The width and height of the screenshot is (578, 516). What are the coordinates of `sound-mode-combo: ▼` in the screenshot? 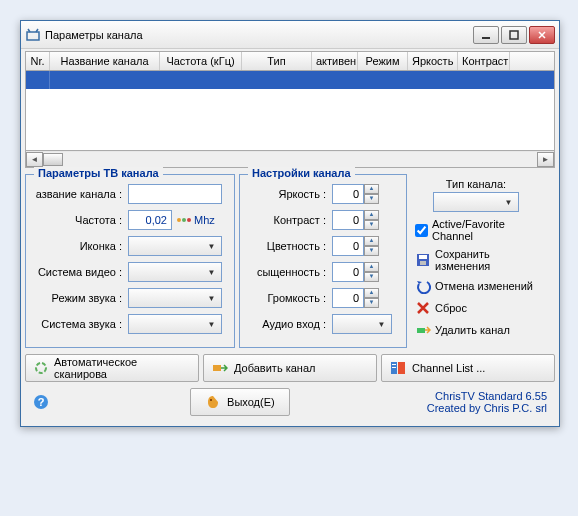 It's located at (175, 298).